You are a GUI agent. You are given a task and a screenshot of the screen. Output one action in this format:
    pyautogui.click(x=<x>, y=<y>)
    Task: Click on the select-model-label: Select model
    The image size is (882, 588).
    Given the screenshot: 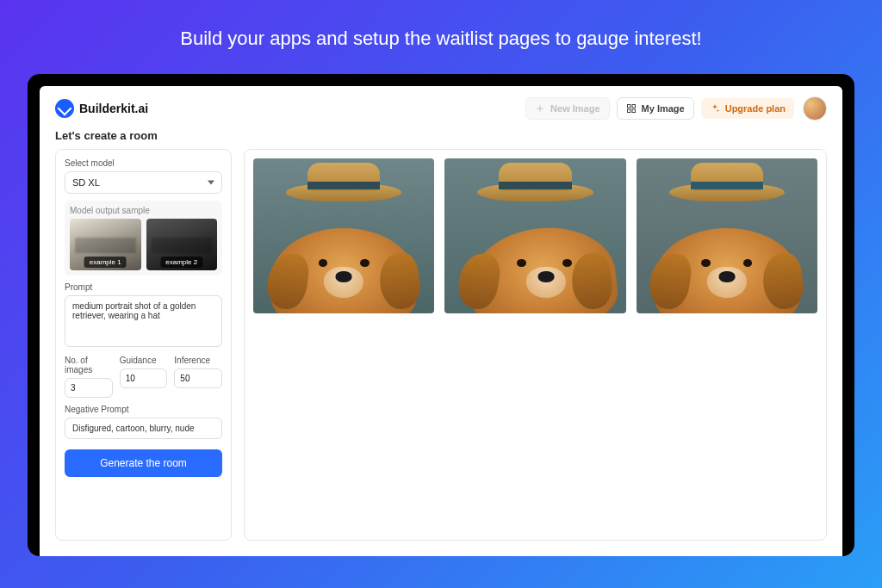 What is the action you would take?
    pyautogui.click(x=143, y=164)
    